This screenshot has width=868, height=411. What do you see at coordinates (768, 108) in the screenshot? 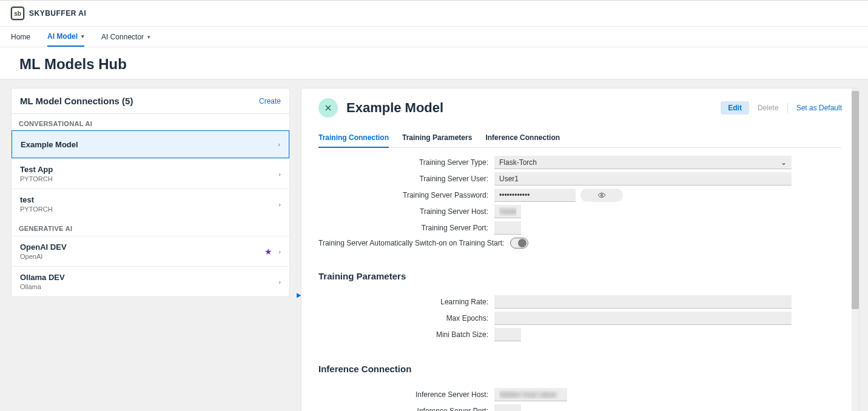
I see `delete-button: Delete` at bounding box center [768, 108].